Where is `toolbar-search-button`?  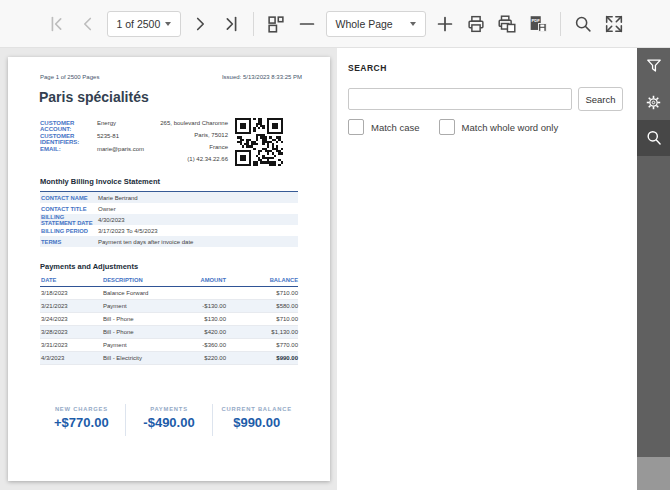 toolbar-search-button is located at coordinates (583, 24).